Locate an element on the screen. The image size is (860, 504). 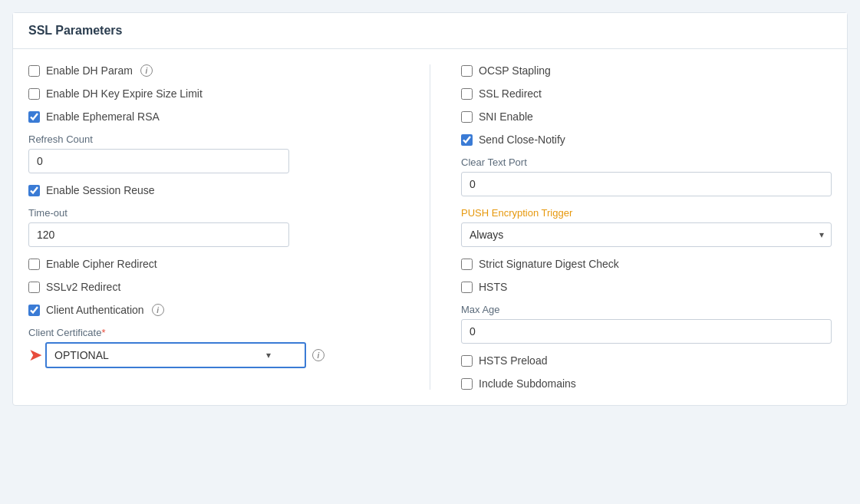
sslv2-redirect-checkbox is located at coordinates (34, 287).